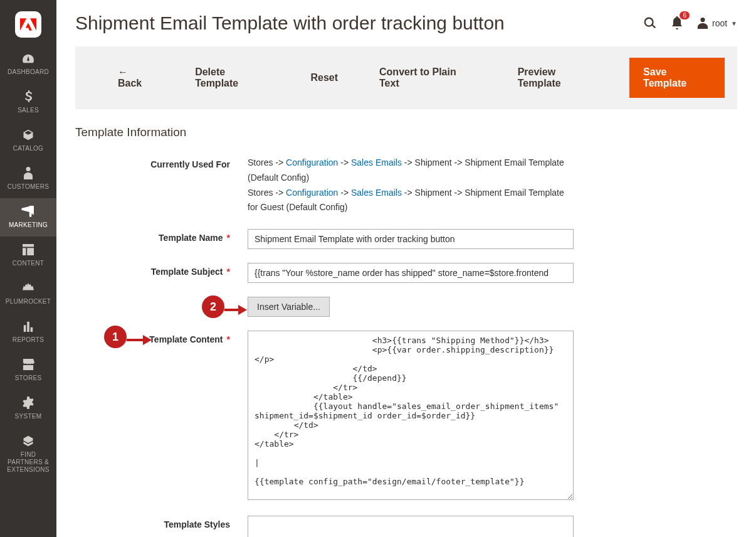  What do you see at coordinates (28, 256) in the screenshot?
I see `sidebar-item-content: CONTENT` at bounding box center [28, 256].